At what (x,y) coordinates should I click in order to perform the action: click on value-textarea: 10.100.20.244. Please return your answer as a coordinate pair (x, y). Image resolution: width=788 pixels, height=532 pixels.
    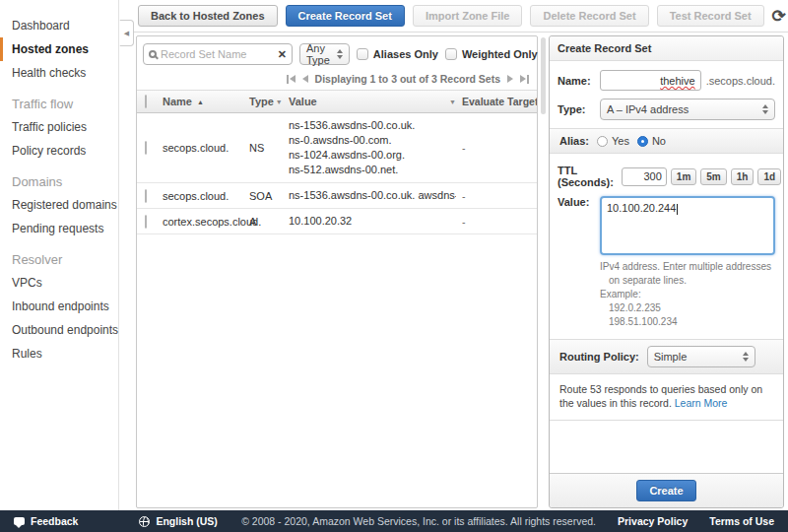
    Looking at the image, I should click on (688, 226).